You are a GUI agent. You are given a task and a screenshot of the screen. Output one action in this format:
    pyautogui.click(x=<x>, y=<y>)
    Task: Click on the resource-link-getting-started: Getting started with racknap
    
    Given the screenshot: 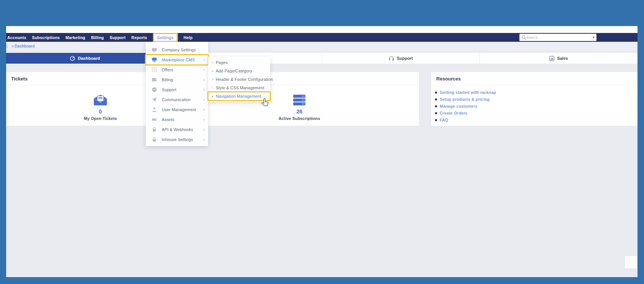 What is the action you would take?
    pyautogui.click(x=536, y=92)
    